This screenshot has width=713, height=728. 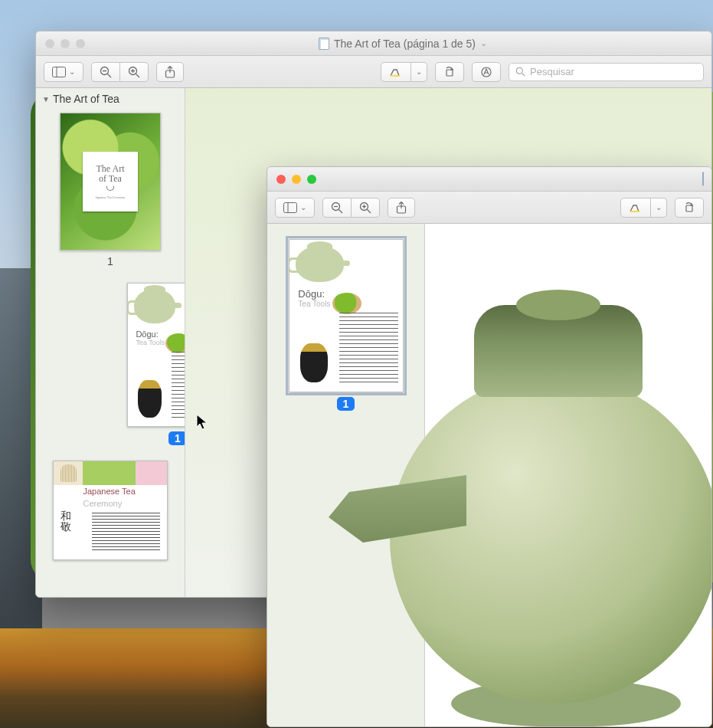 I want to click on disclosure-triangle-icon: ▼, so click(x=46, y=100).